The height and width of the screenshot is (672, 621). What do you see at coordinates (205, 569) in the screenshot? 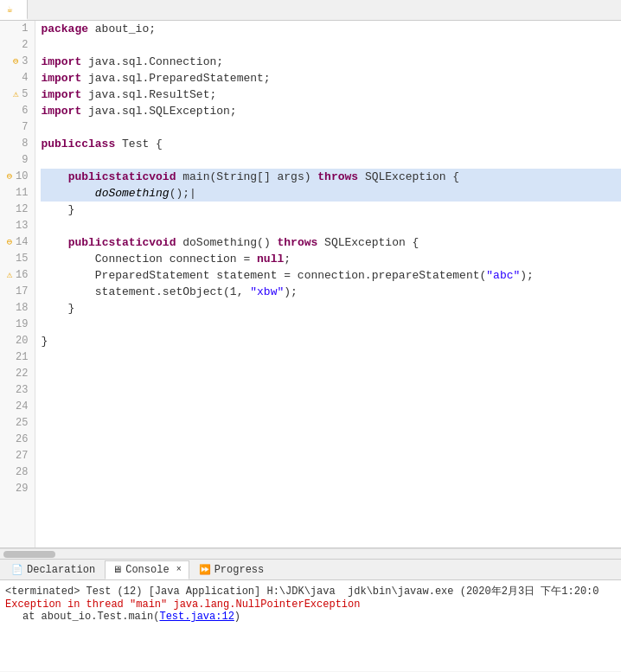
I see `progress-tab-icon: ⏩` at bounding box center [205, 569].